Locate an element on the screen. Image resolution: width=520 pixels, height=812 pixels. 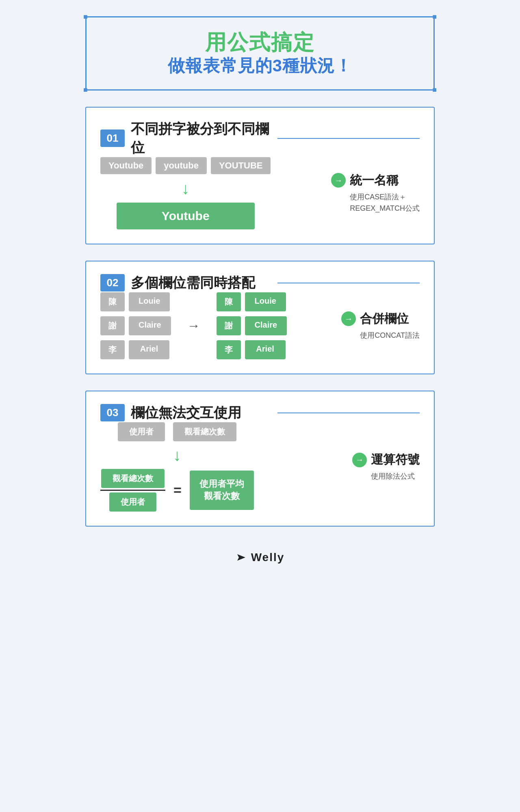
s2-row-1: 陳 Louie is located at coordinates (136, 302).